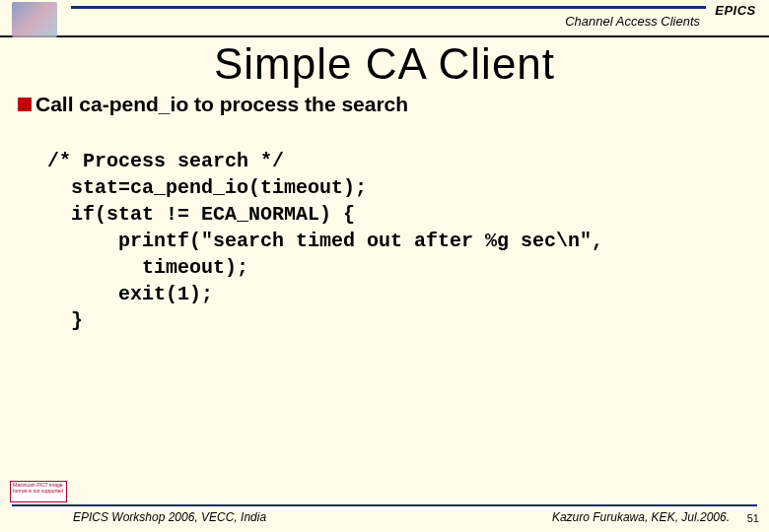 This screenshot has width=769, height=532. What do you see at coordinates (384, 64) in the screenshot?
I see `slide-title: Simple CA Client` at bounding box center [384, 64].